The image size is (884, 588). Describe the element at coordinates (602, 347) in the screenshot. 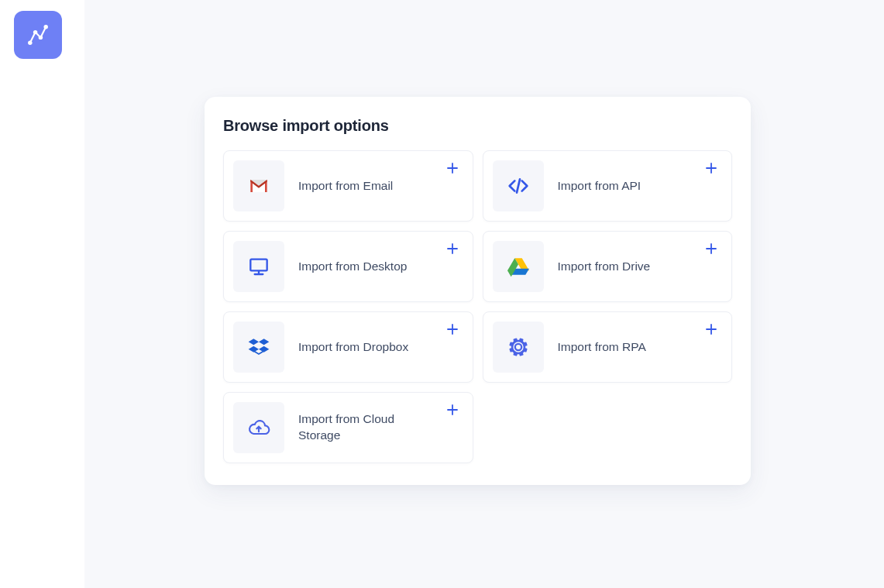

I see `card-label: Import from RPA` at that location.